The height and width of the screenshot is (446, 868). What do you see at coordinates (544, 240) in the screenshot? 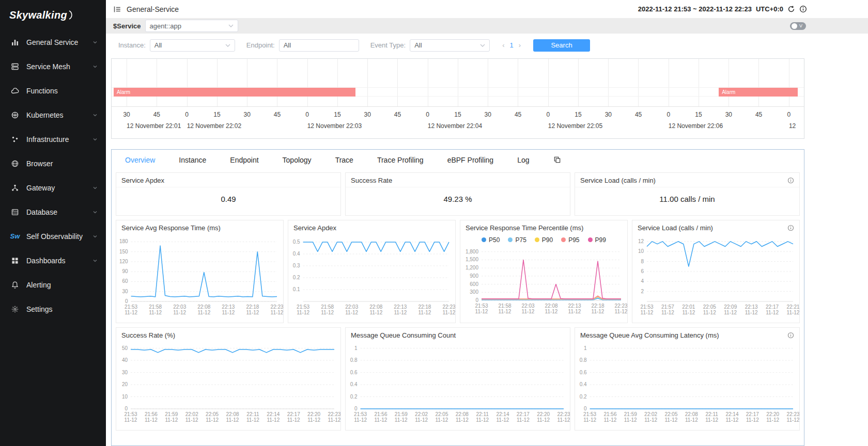
I see `legend-item: P90` at bounding box center [544, 240].